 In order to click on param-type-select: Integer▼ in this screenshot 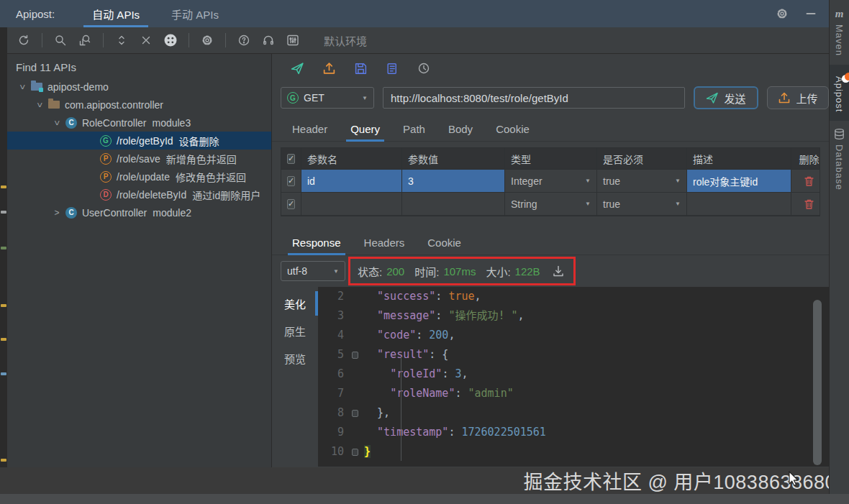, I will do `click(551, 181)`.